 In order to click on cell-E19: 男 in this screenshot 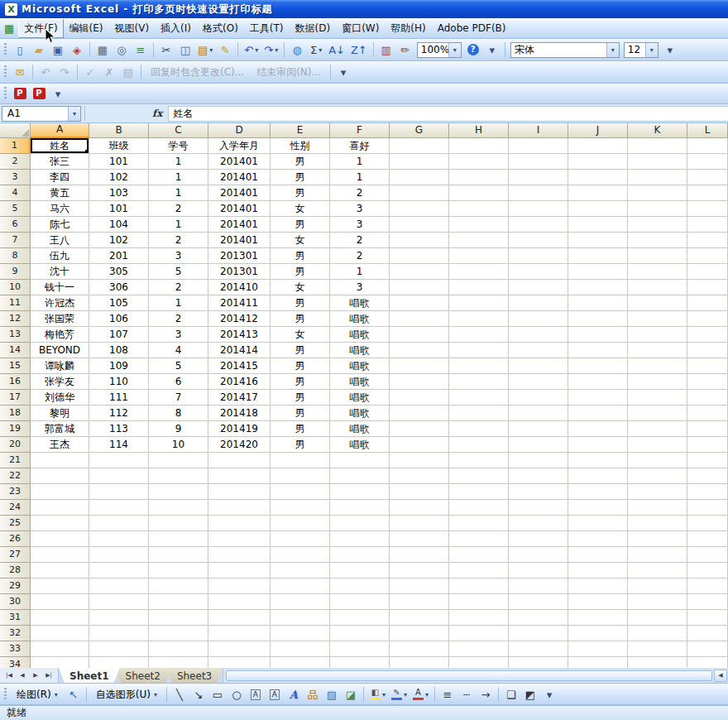, I will do `click(300, 429)`.